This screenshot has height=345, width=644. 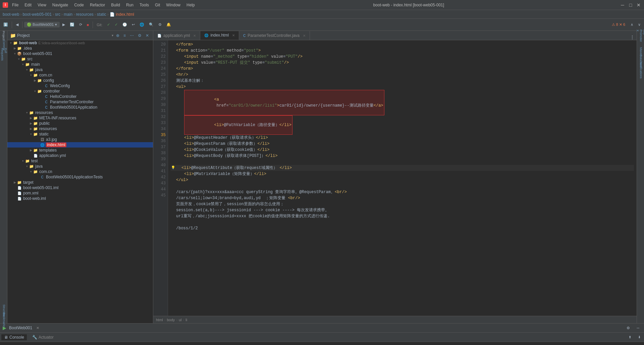 I want to click on breadcrumb-part-7: 📄 index.html, so click(x=122, y=14).